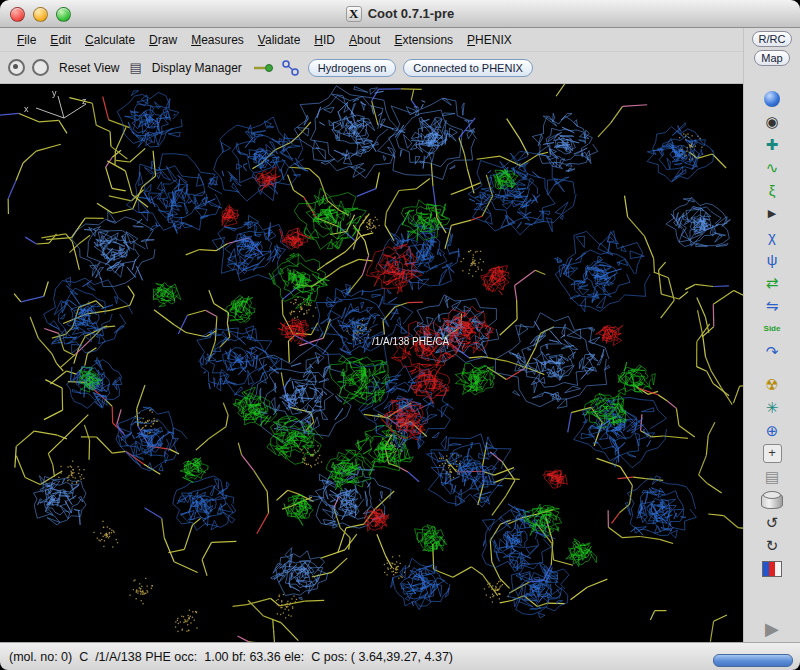  Describe the element at coordinates (772, 476) in the screenshot. I see `keyboard-icon: ▤` at that location.